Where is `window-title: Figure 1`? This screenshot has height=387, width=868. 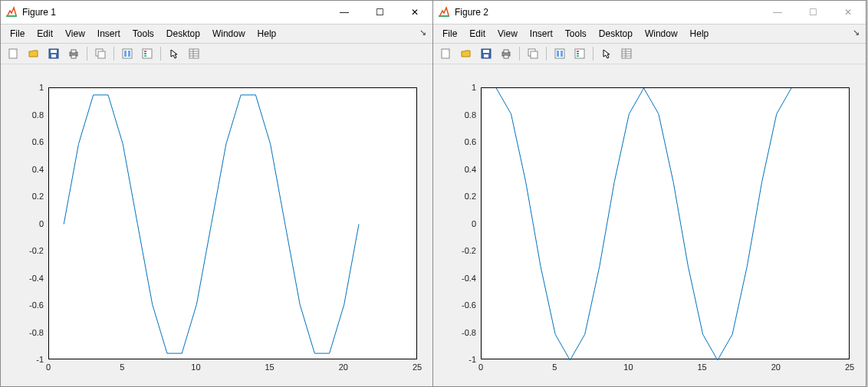 window-title: Figure 1 is located at coordinates (39, 12).